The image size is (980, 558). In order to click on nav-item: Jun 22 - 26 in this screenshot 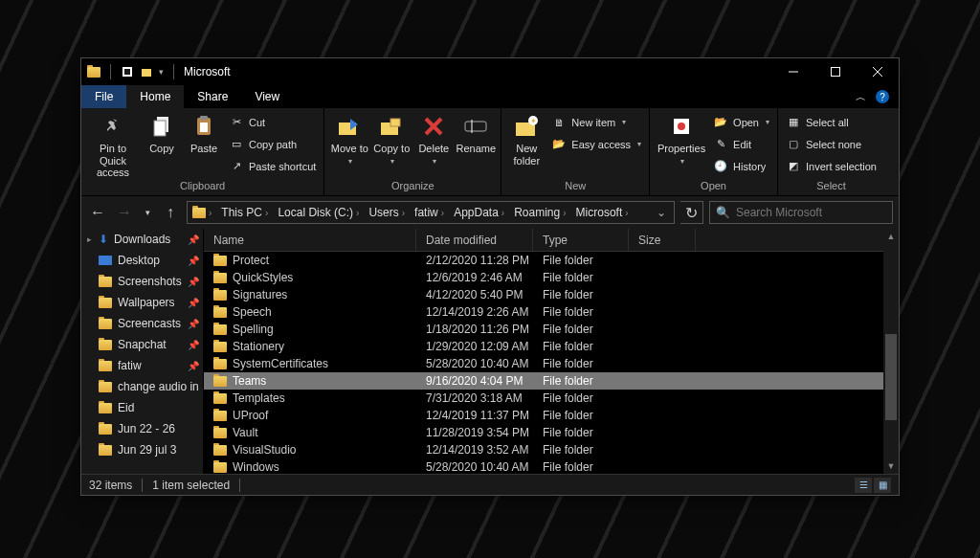, I will do `click(142, 429)`.